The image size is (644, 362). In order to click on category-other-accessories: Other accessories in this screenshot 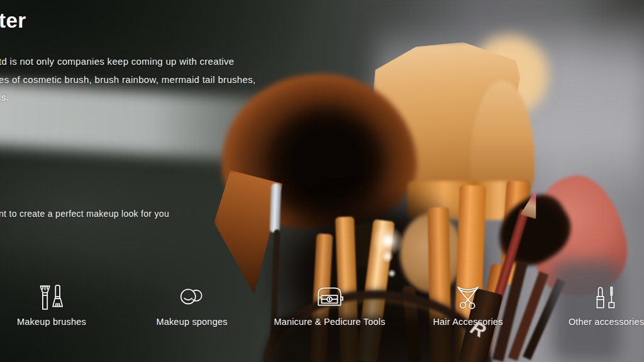, I will do `click(591, 305)`.